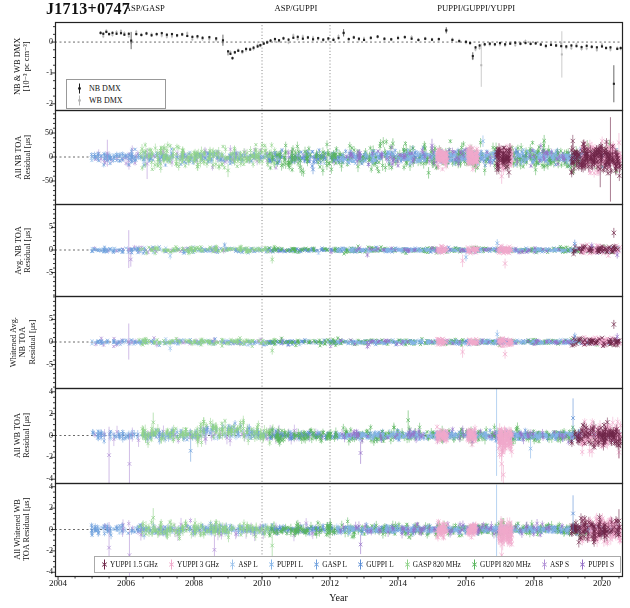 This screenshot has height=608, width=630. I want to click on x-tick-label: 2010, so click(262, 583).